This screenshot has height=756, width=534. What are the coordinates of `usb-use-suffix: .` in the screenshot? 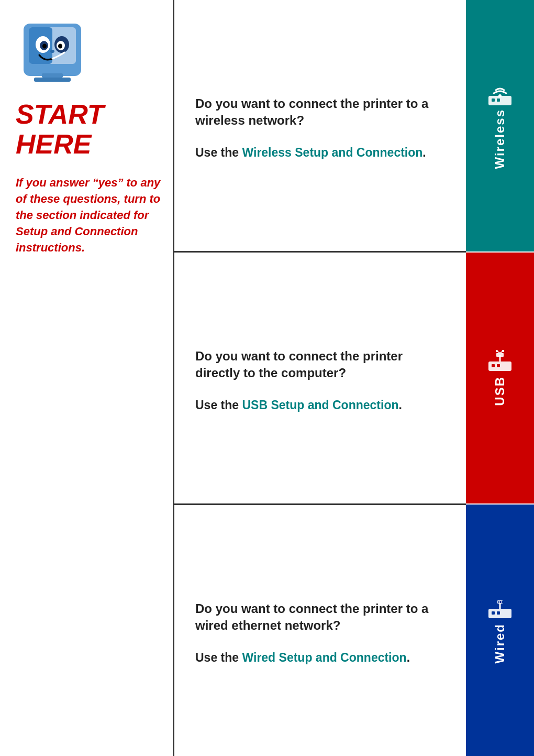 It's located at (400, 405).